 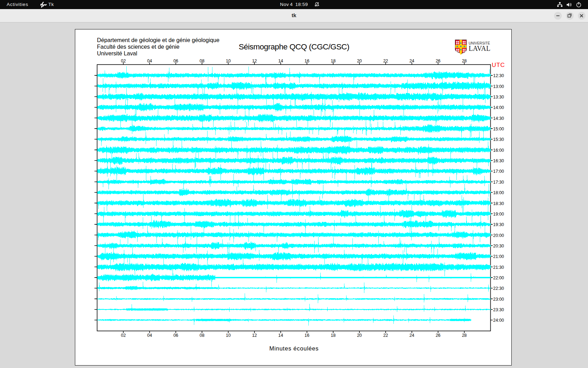 I want to click on svg-text: 24:00, so click(x=498, y=320).